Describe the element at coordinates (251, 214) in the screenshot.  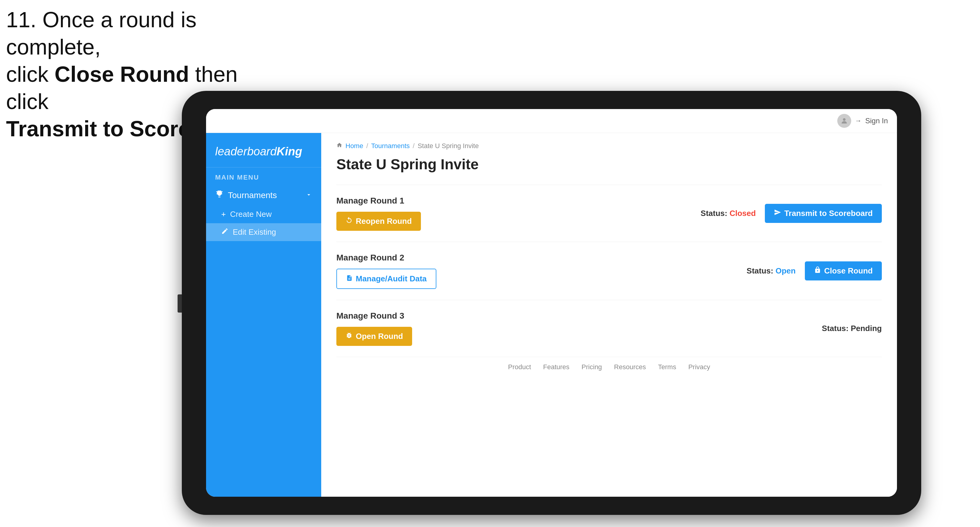
I see `create-new-label: Create New` at that location.